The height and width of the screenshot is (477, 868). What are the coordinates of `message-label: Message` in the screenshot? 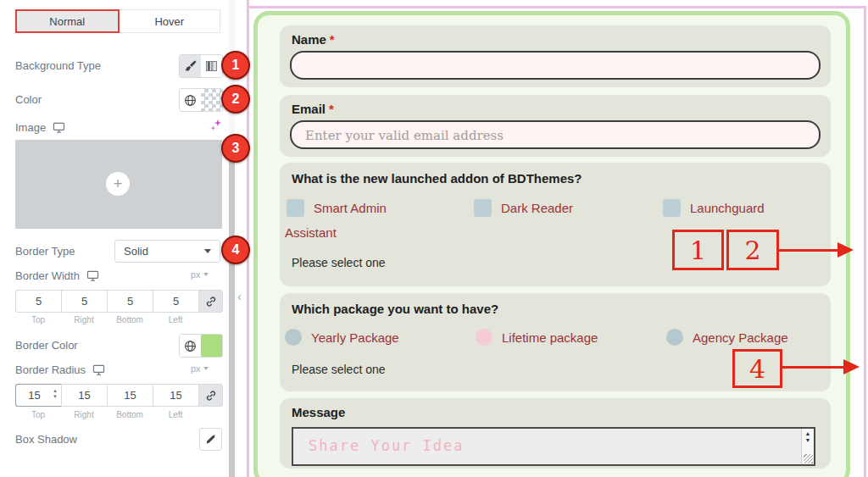 It's located at (319, 412).